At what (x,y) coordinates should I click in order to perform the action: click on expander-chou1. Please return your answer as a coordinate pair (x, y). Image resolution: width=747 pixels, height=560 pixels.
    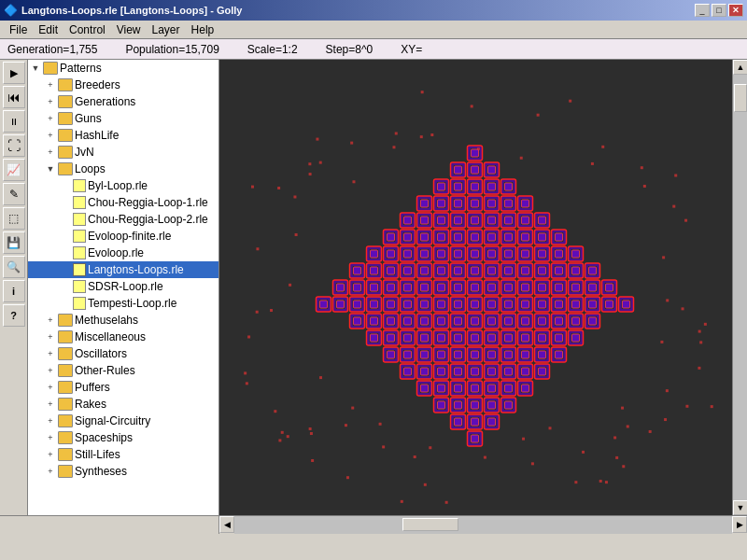
    Looking at the image, I should click on (65, 203).